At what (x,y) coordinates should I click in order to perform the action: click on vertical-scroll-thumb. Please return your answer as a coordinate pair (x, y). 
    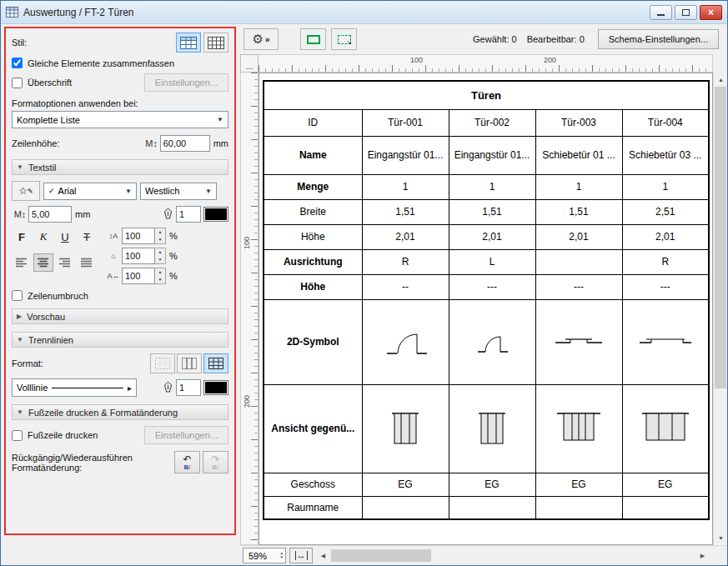
    Looking at the image, I should click on (720, 238).